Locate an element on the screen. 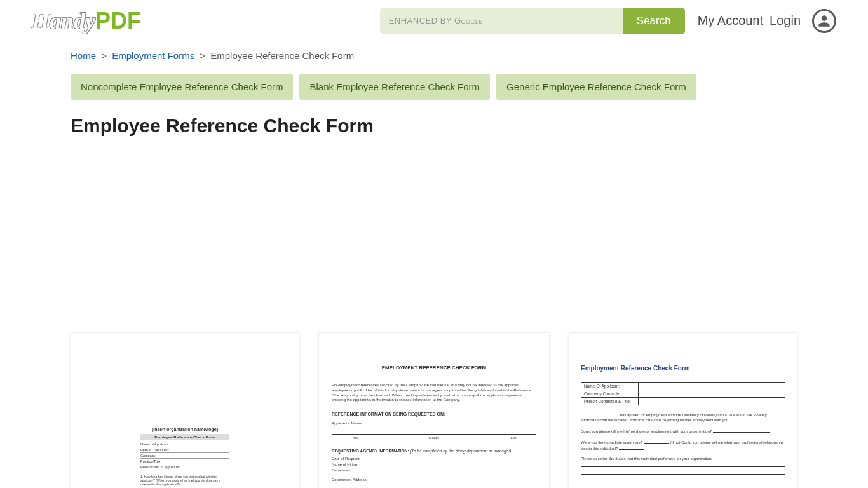 The image size is (868, 488). tag-generic: Generic Employee Reference Check Form is located at coordinates (596, 86).